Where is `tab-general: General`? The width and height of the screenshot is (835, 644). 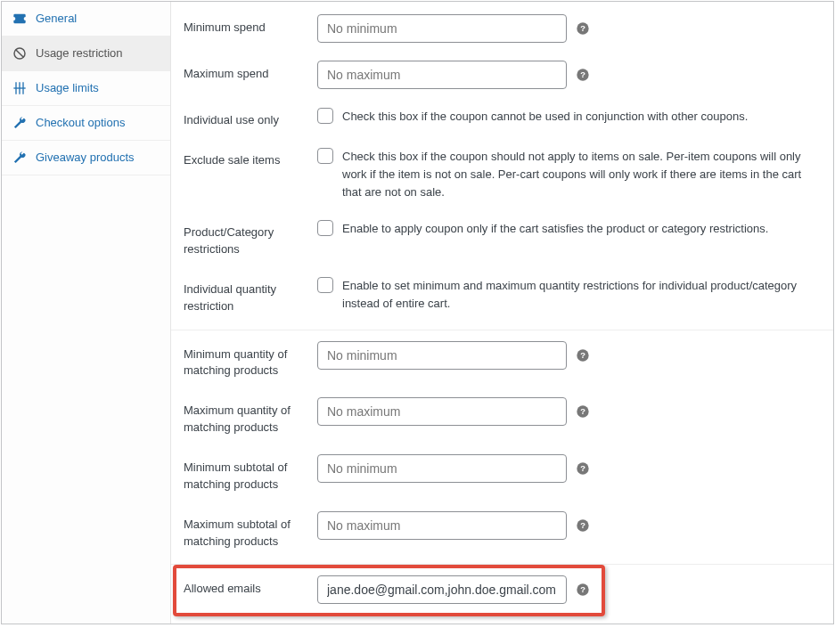 tab-general: General is located at coordinates (86, 20).